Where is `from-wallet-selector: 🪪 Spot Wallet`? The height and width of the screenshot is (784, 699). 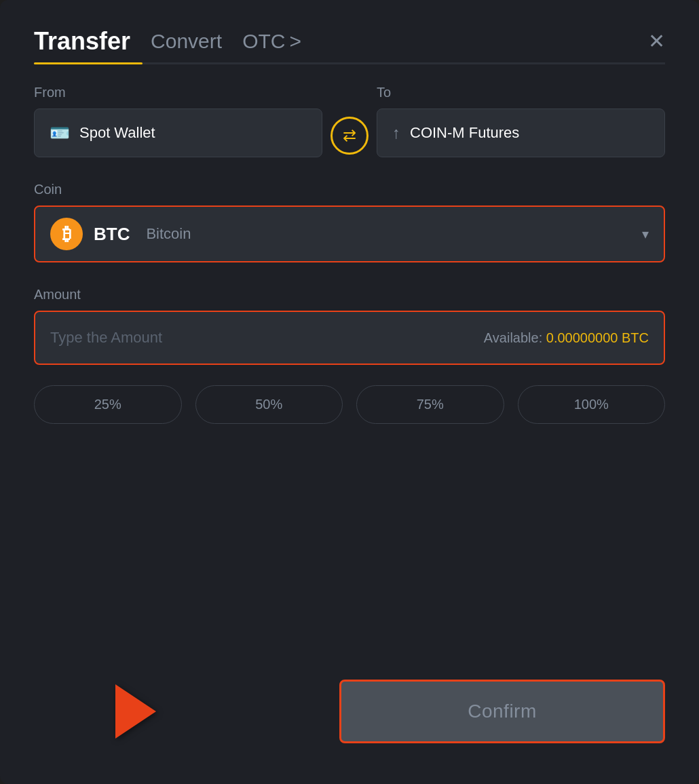 from-wallet-selector: 🪪 Spot Wallet is located at coordinates (178, 133).